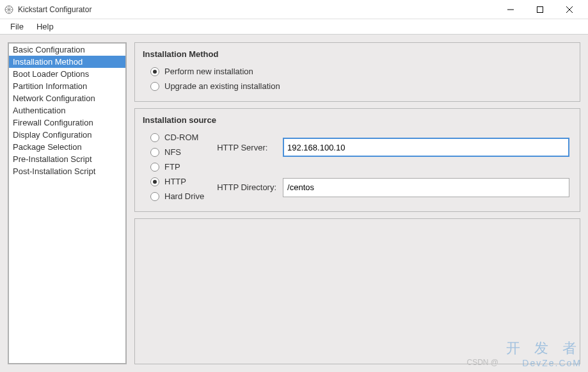 This screenshot has height=372, width=588. What do you see at coordinates (357, 120) in the screenshot?
I see `installation-source-title: Installation source` at bounding box center [357, 120].